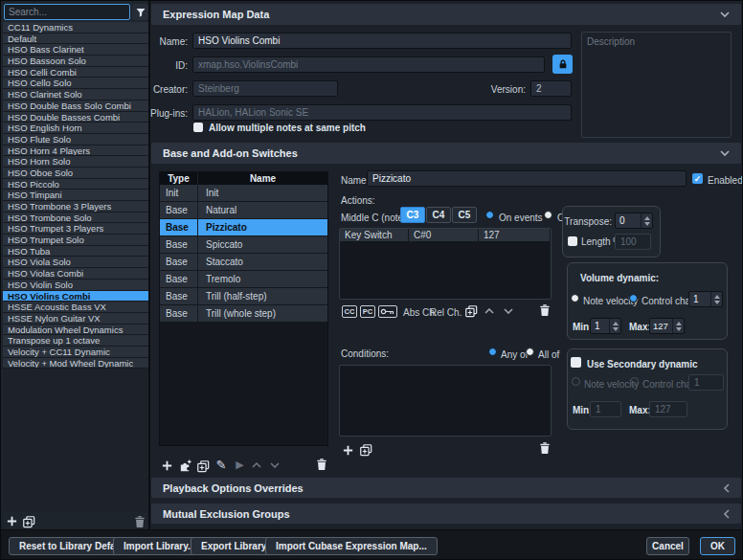  What do you see at coordinates (76, 95) in the screenshot?
I see `list-item: HSO Clarinet Solo` at bounding box center [76, 95].